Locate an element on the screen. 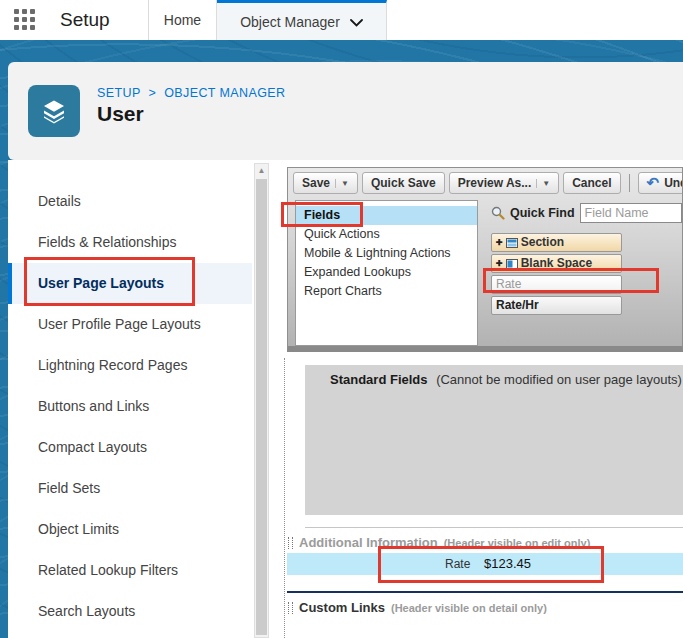  additional-info-top-border is located at coordinates (494, 528).